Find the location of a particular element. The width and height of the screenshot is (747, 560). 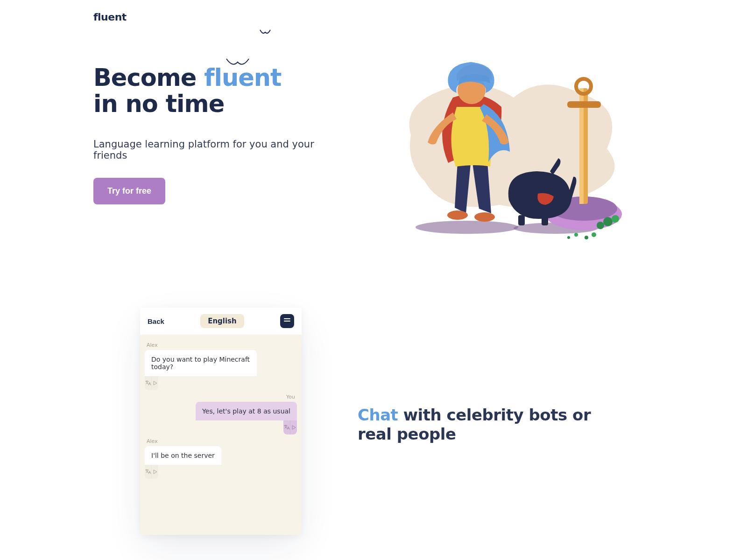

hero-title-line2: in no time is located at coordinates (159, 104).